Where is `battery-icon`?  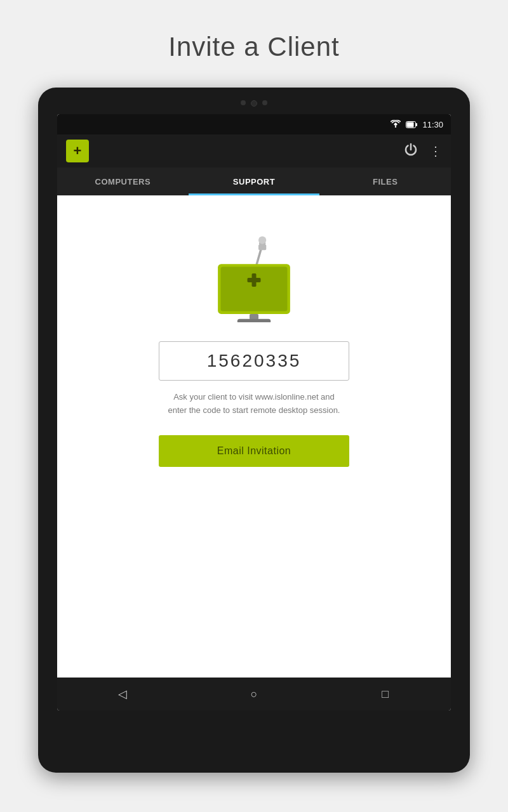 battery-icon is located at coordinates (411, 124).